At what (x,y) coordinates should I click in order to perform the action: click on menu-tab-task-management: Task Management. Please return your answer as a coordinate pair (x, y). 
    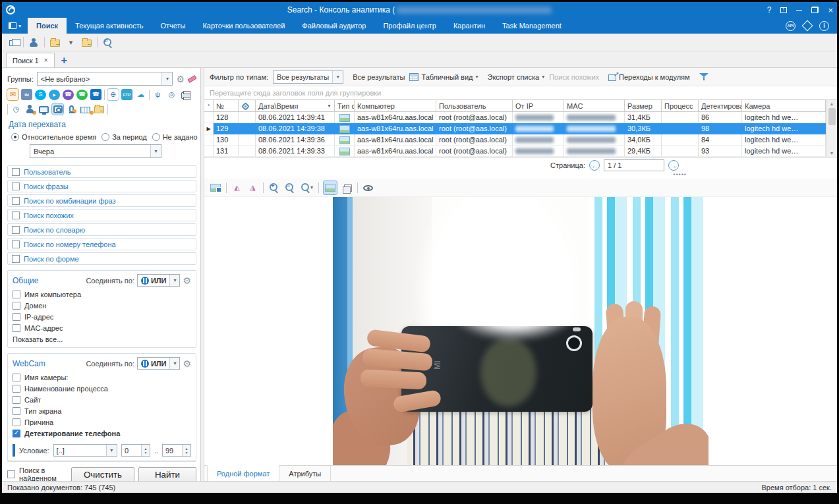
    Looking at the image, I should click on (532, 26).